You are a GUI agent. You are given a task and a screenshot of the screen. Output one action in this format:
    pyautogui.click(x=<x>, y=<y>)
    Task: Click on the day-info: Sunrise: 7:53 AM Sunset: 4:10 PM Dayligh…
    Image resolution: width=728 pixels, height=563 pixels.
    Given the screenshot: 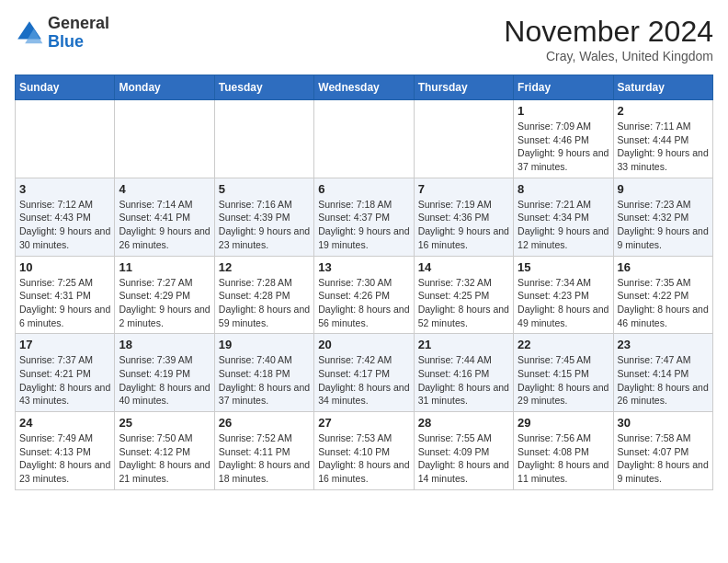 What is the action you would take?
    pyautogui.click(x=364, y=458)
    